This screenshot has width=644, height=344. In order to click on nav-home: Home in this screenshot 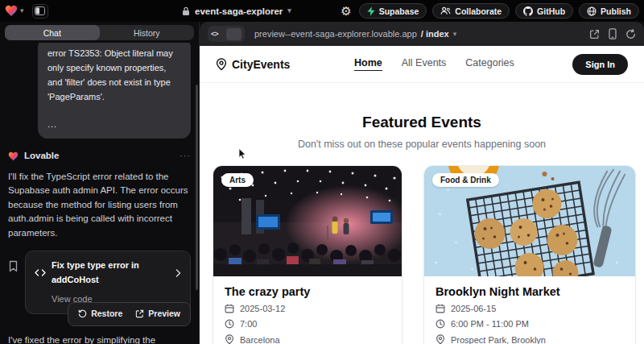, I will do `click(369, 64)`.